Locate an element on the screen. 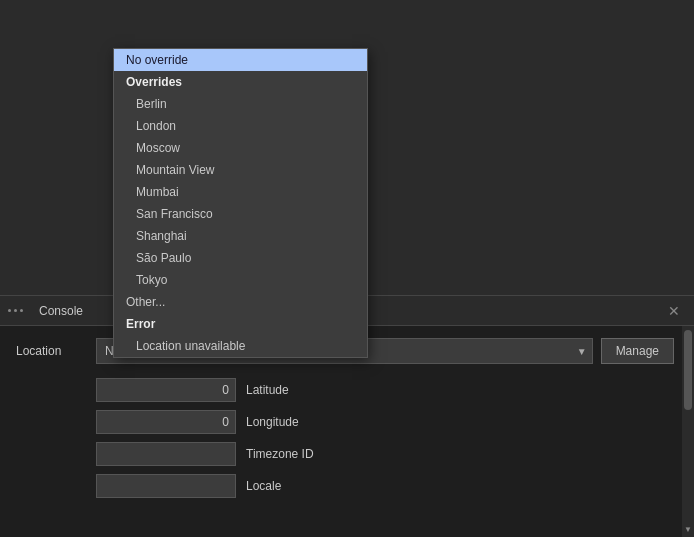  dropdown-item-san-francisco: San Francisco is located at coordinates (240, 214).